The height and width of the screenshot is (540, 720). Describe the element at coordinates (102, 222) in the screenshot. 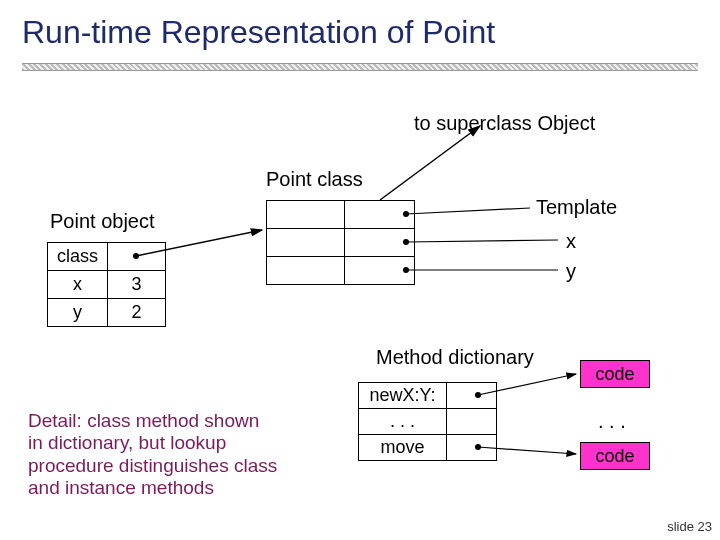

I see `point-object-label: Point object` at that location.